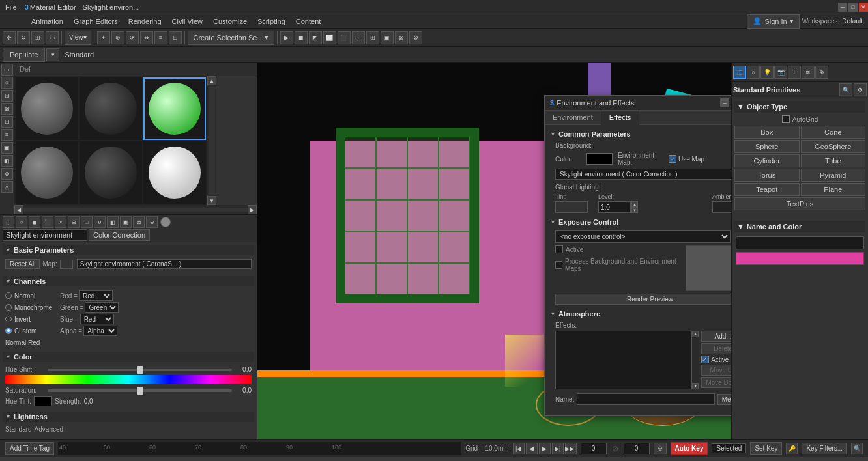 Image resolution: width=868 pixels, height=461 pixels. I want to click on render6-icon: ⬚, so click(358, 38).